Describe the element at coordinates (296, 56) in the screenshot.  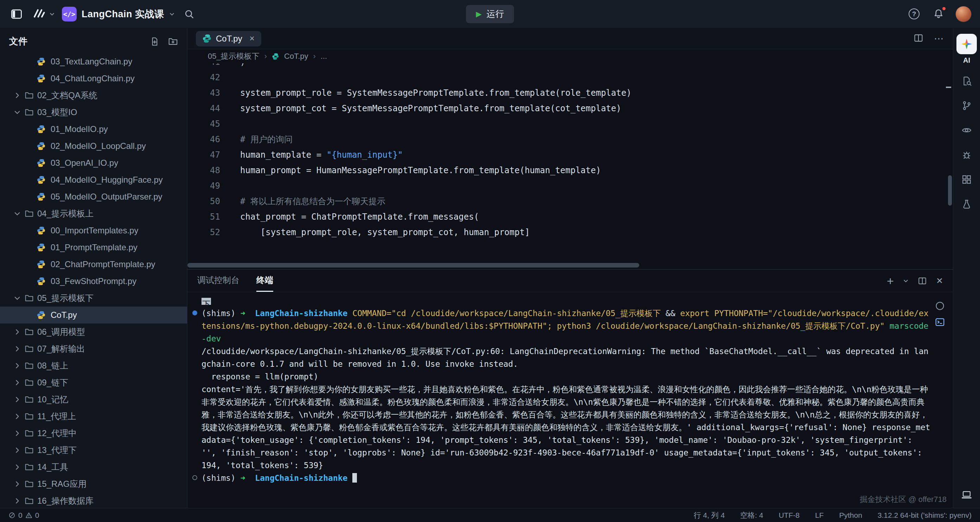
I see `breadcrumb-file: CoT.py` at that location.